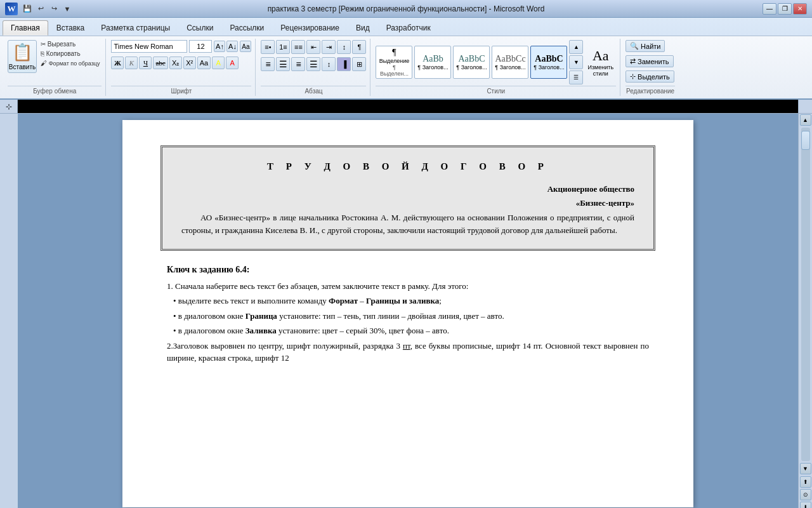  Describe the element at coordinates (411, 331) in the screenshot. I see `instruction-bullet-3: • в диалоговом окне Заливка установите: …` at that location.